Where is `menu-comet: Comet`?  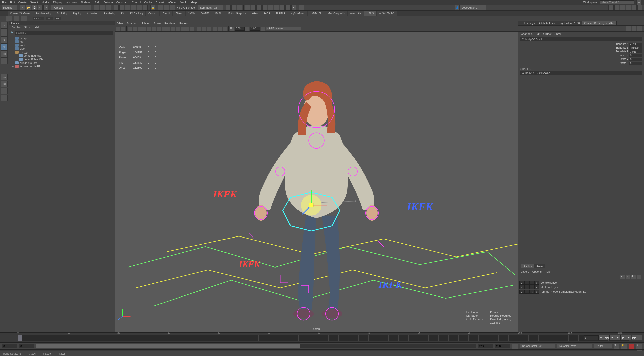
menu-comet: Comet is located at coordinates (160, 2).